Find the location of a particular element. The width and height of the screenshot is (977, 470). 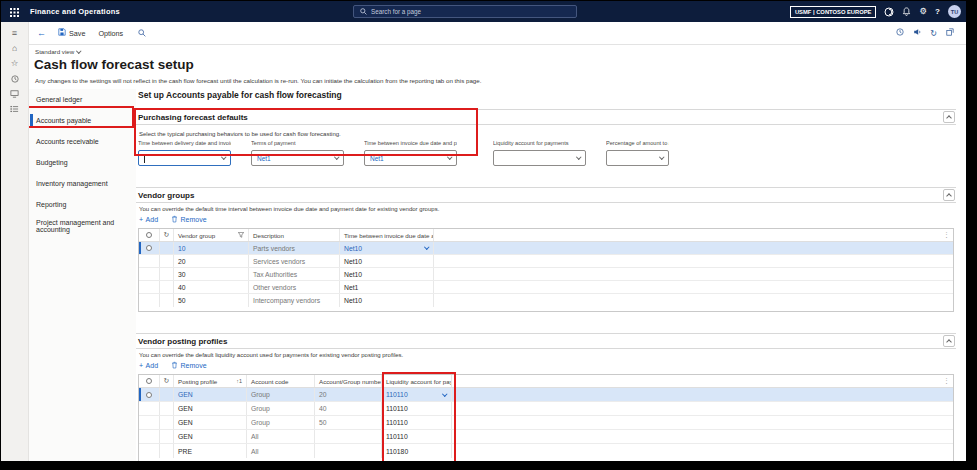

table-row: PRE All 110180 is located at coordinates (546, 451).